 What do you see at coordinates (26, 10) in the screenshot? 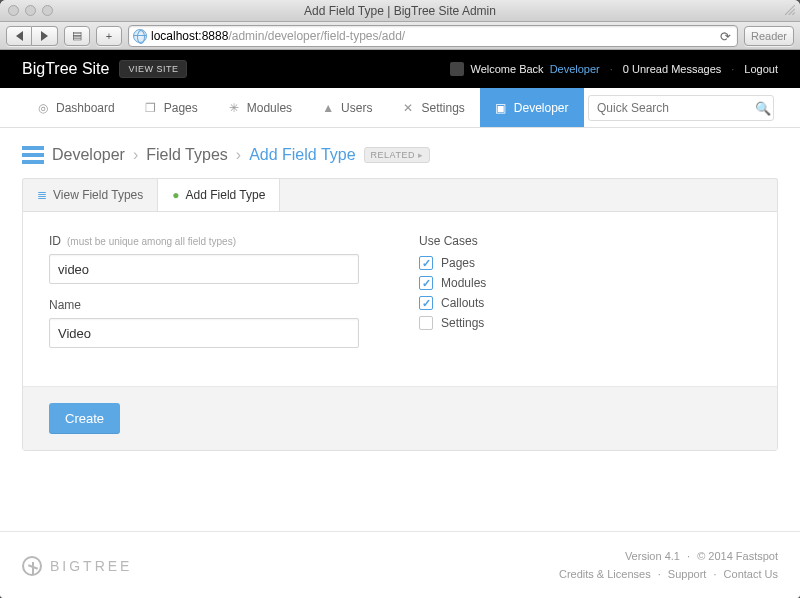
I see `traffic-lights` at bounding box center [26, 10].